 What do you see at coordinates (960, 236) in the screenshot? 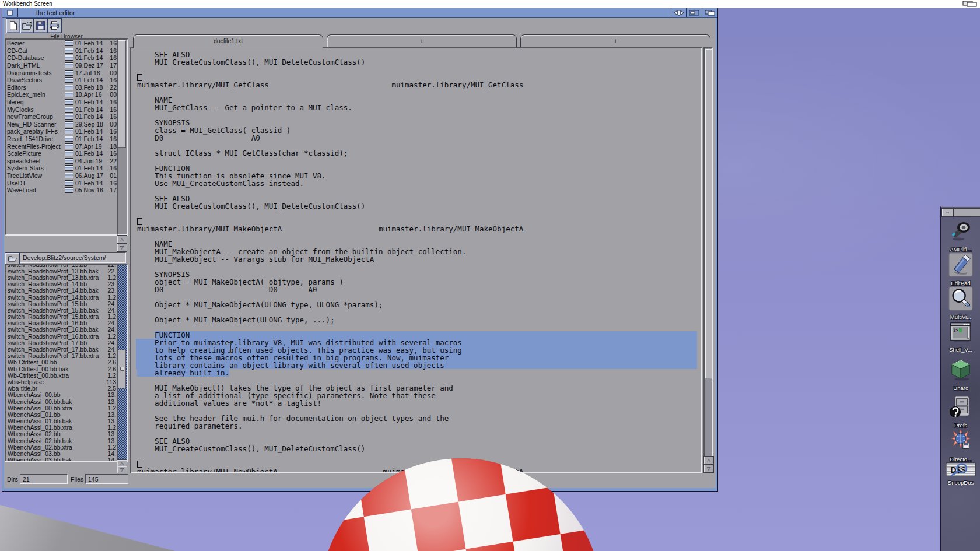
I see `dock-item-amplifi: AMPlifi...` at bounding box center [960, 236].